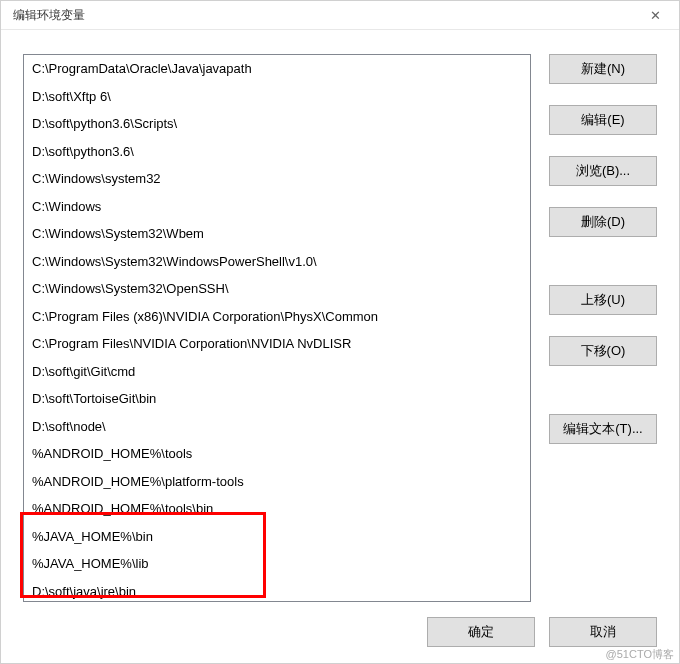 The height and width of the screenshot is (664, 680). What do you see at coordinates (603, 69) in the screenshot?
I see `new-button: 新建(N)` at bounding box center [603, 69].